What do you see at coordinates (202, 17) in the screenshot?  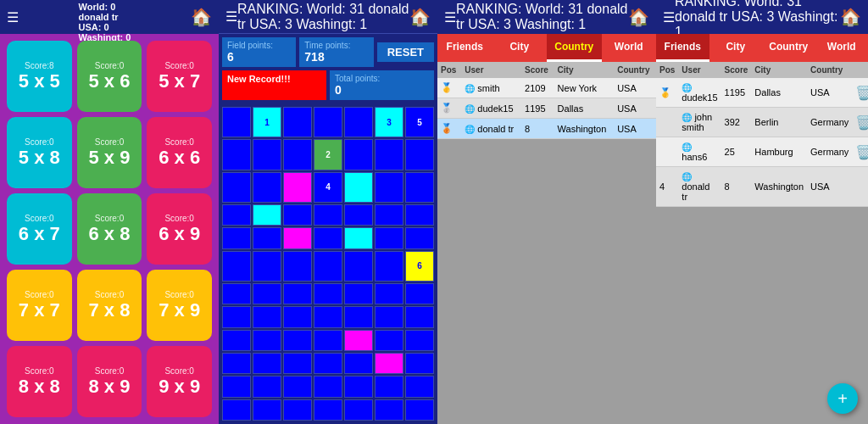 I see `home-icon: 🏠` at bounding box center [202, 17].